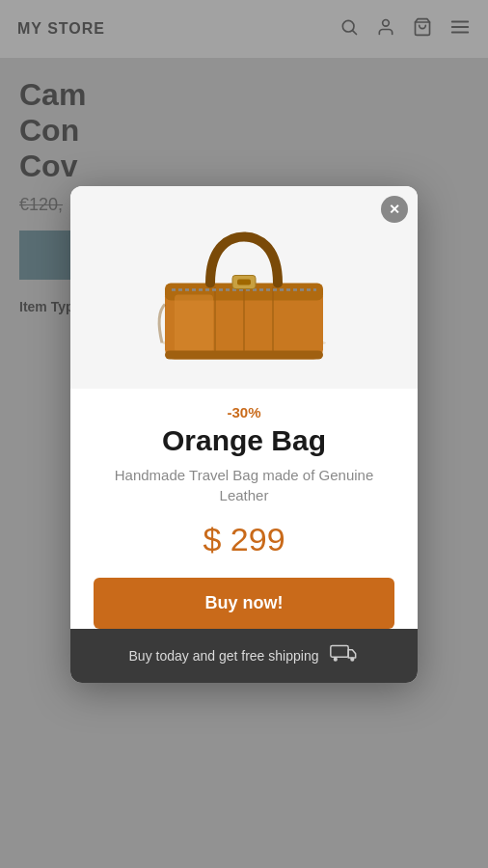  Describe the element at coordinates (244, 292) in the screenshot. I see `product-image` at that location.